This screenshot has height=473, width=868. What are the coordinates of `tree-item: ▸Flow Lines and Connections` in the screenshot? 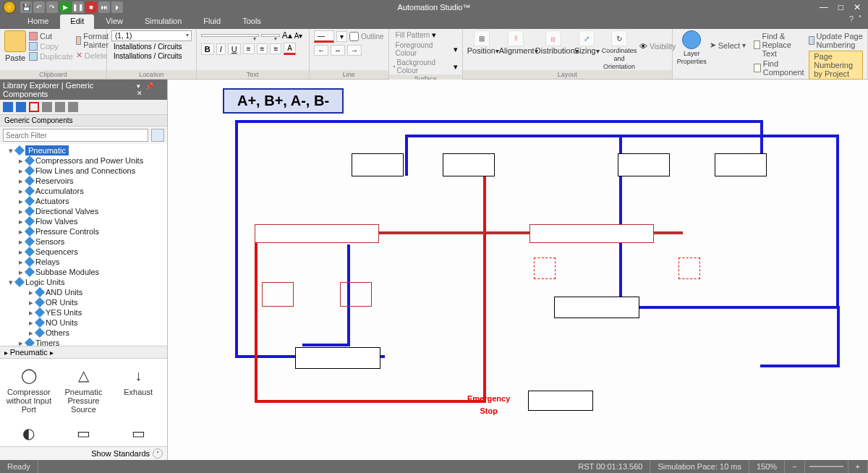 It's located at (85, 171).